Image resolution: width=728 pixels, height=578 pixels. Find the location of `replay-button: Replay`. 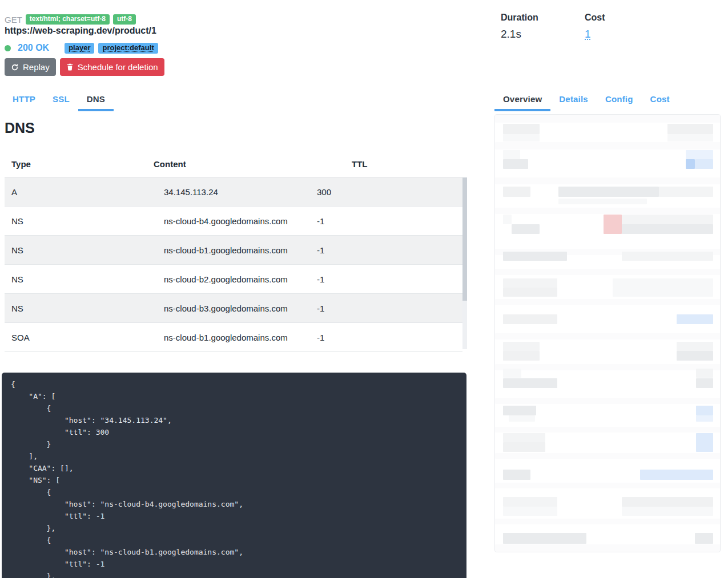

replay-button: Replay is located at coordinates (30, 67).